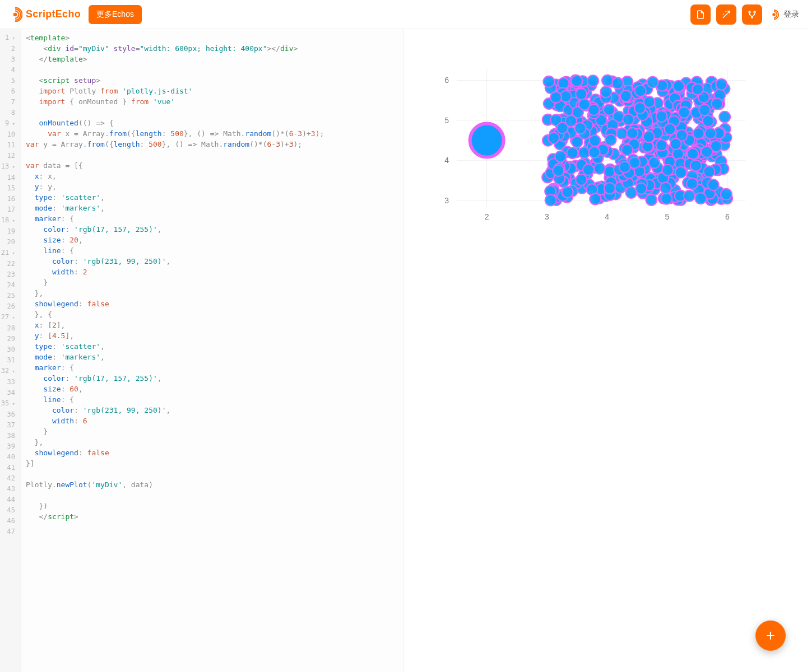 The height and width of the screenshot is (672, 807). I want to click on branch-icon, so click(752, 15).